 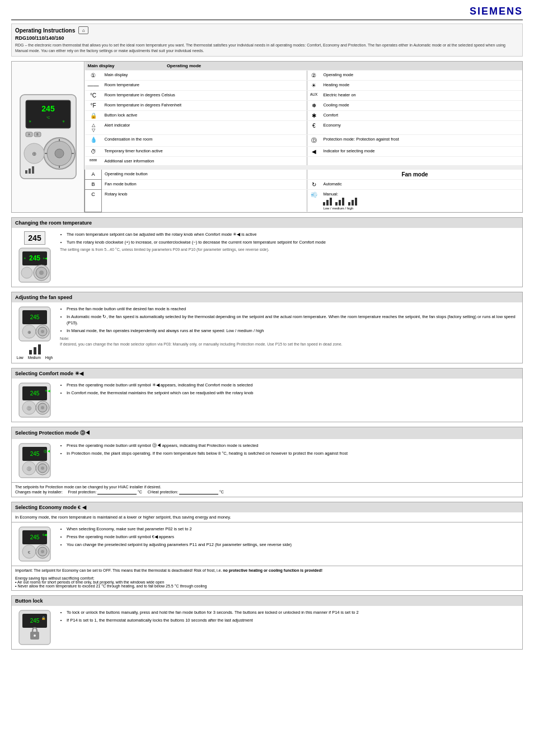 I want to click on icon-btn-a: A, so click(x=93, y=174).